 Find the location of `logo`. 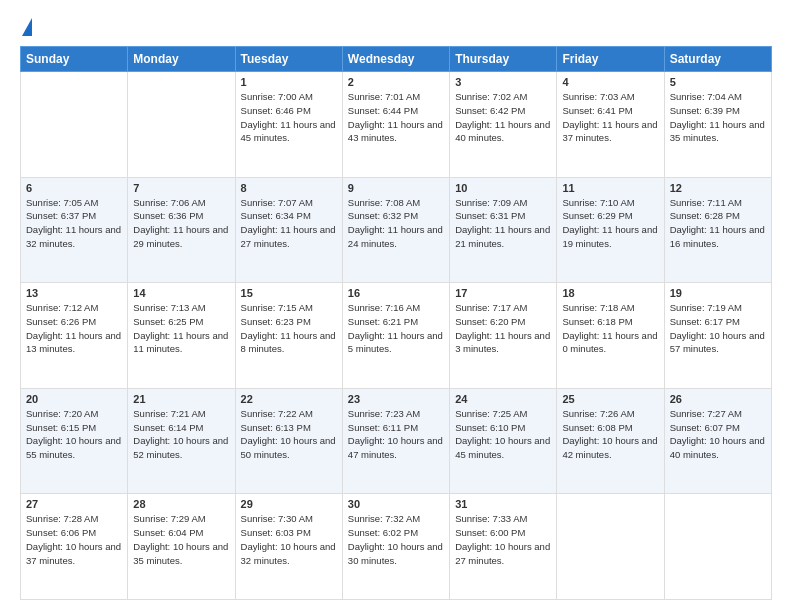

logo is located at coordinates (26, 27).